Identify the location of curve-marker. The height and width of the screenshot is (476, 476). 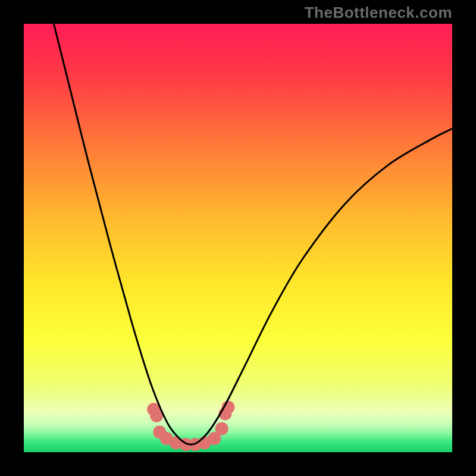
(222, 428).